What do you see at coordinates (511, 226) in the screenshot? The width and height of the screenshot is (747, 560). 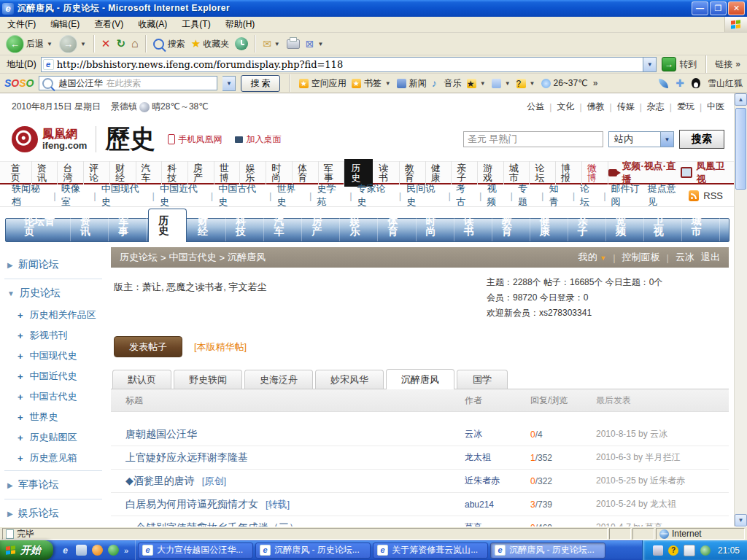 I see `forum-nav-item: 教育` at bounding box center [511, 226].